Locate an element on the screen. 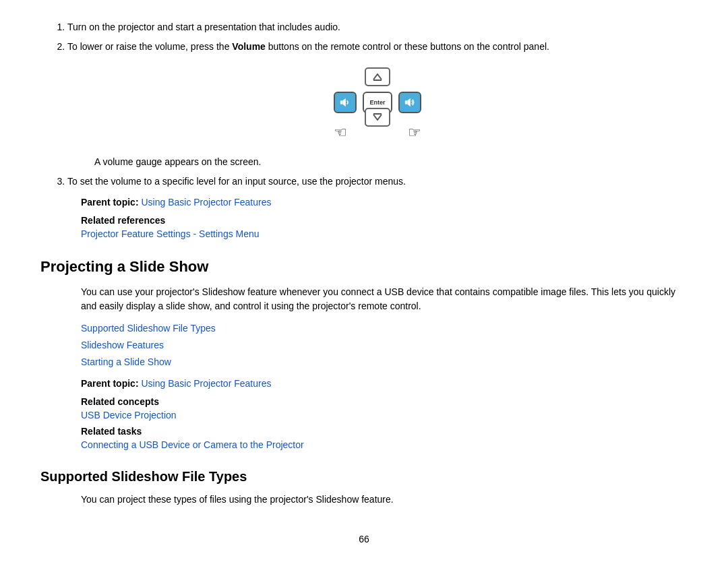 The image size is (728, 562). vol-down-icon is located at coordinates (345, 102).